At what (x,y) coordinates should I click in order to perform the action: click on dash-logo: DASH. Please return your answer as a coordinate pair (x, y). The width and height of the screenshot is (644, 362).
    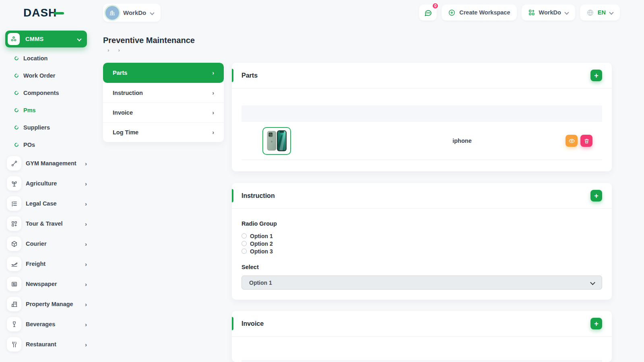
    Looking at the image, I should click on (43, 13).